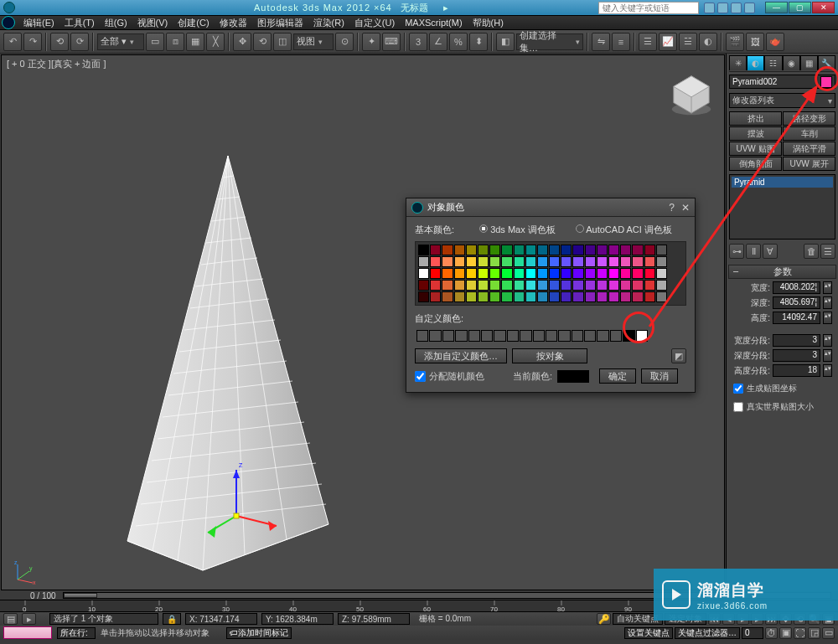 The image size is (838, 644). What do you see at coordinates (770, 251) in the screenshot?
I see `unique-button: ∀` at bounding box center [770, 251].